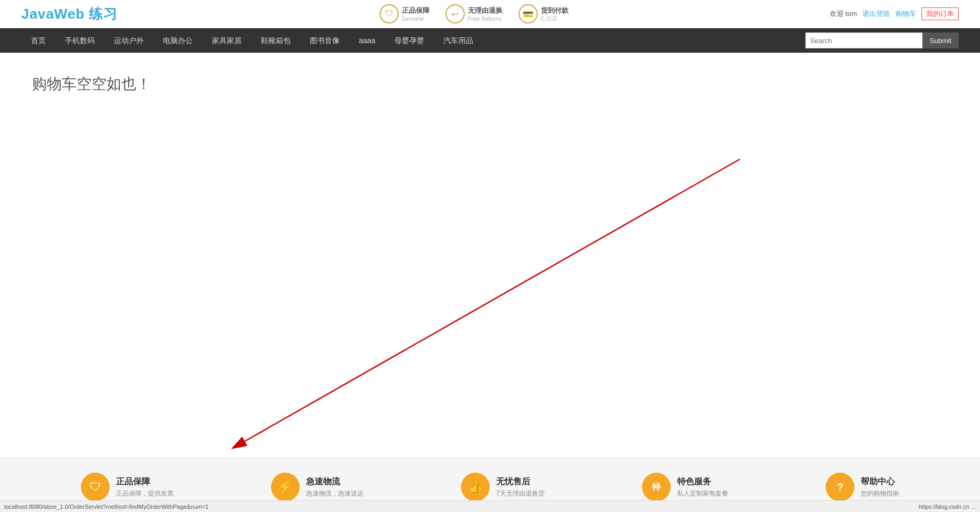 This screenshot has width=980, height=512. What do you see at coordinates (409, 40) in the screenshot?
I see `nav-baby: 母婴孕婴` at bounding box center [409, 40].